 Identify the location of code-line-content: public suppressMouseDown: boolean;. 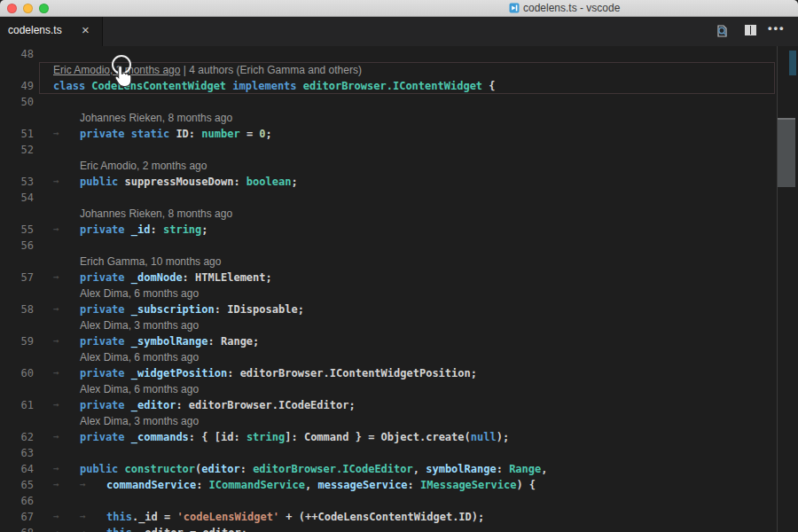
(189, 182).